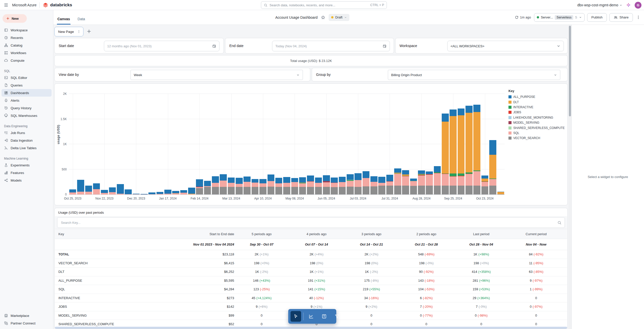  What do you see at coordinates (247, 144) in the screenshot?
I see `bar-mar-27-2024` at bounding box center [247, 144].